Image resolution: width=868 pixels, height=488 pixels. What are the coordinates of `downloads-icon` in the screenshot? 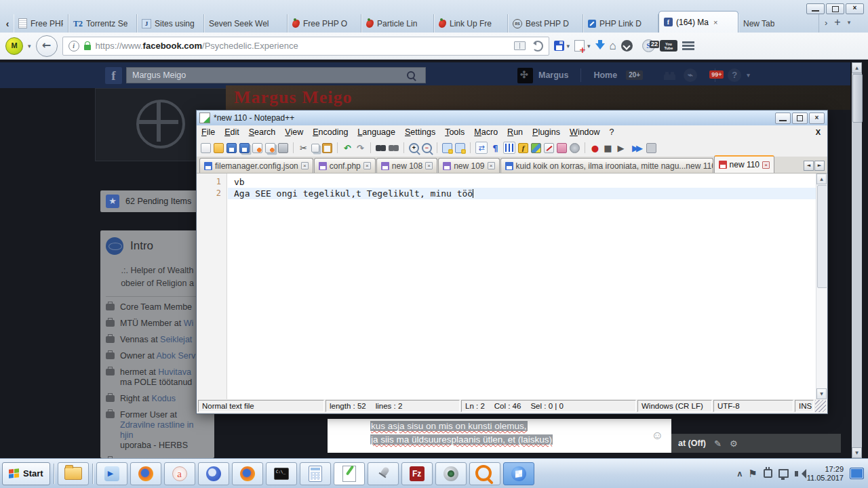 It's located at (600, 49).